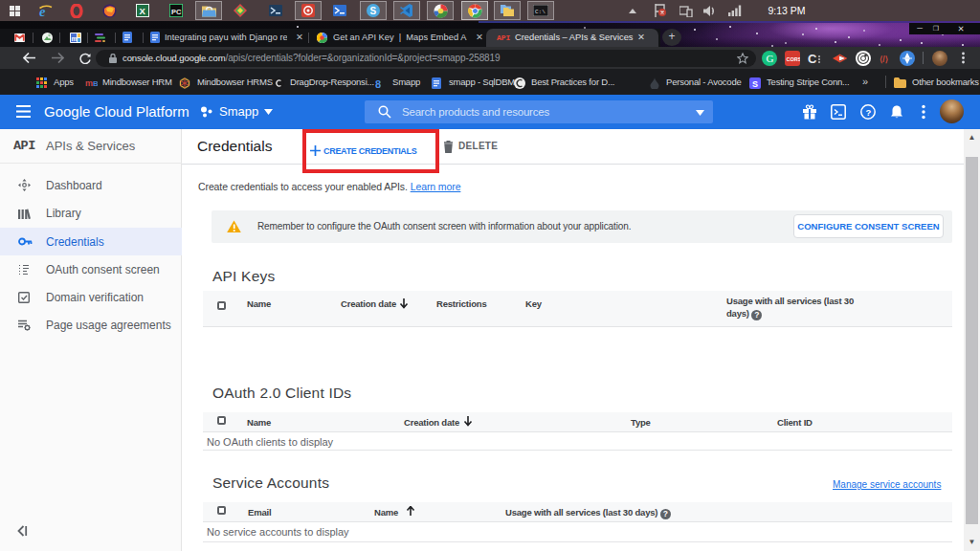  What do you see at coordinates (144, 11) in the screenshot?
I see `svg-text: X` at bounding box center [144, 11].